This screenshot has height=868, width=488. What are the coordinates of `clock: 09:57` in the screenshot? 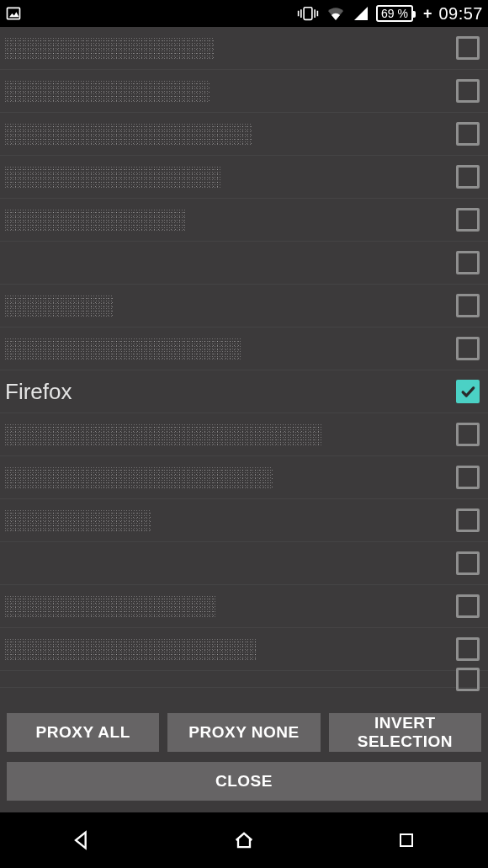 It's located at (461, 13).